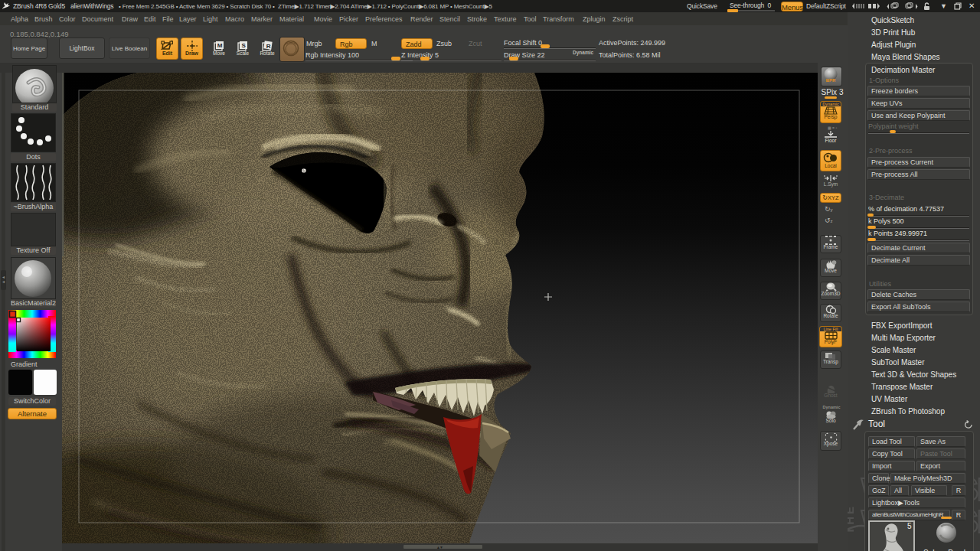 Image resolution: width=980 pixels, height=551 pixels. What do you see at coordinates (831, 80) in the screenshot?
I see `svg-text: BPR` at bounding box center [831, 80].